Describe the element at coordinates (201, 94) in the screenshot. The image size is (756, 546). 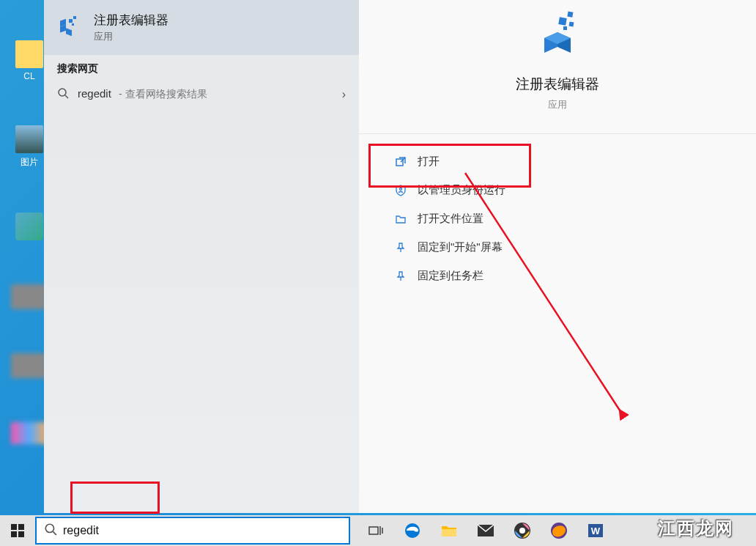
I see `web-search-item: regedit - 查看网络搜索结果 ›` at that location.